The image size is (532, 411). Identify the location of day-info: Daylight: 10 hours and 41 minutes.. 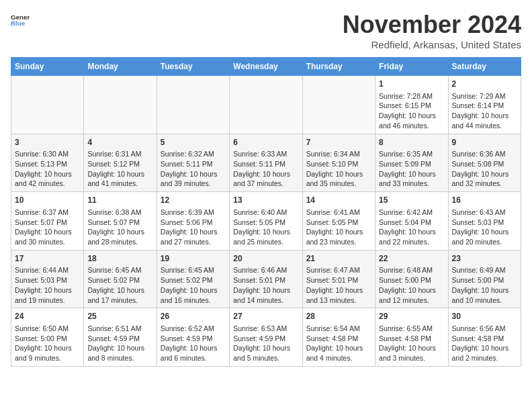
(120, 179).